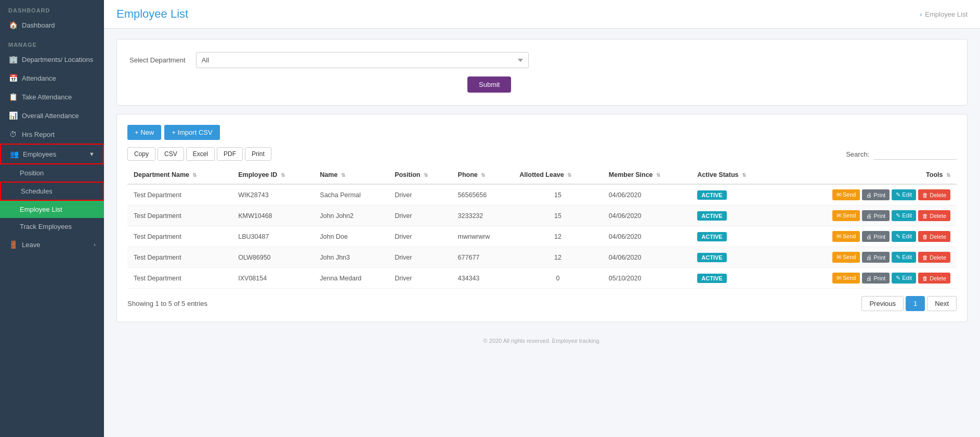 Image resolution: width=980 pixels, height=437 pixels. I want to click on col-leave: Allotted Leave ⇅, so click(557, 175).